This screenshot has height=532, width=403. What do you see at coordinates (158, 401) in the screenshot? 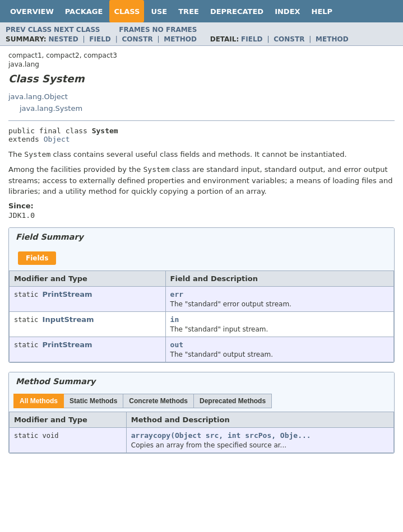
I see `tab-concrete-methods: Concrete Methods` at bounding box center [158, 401].